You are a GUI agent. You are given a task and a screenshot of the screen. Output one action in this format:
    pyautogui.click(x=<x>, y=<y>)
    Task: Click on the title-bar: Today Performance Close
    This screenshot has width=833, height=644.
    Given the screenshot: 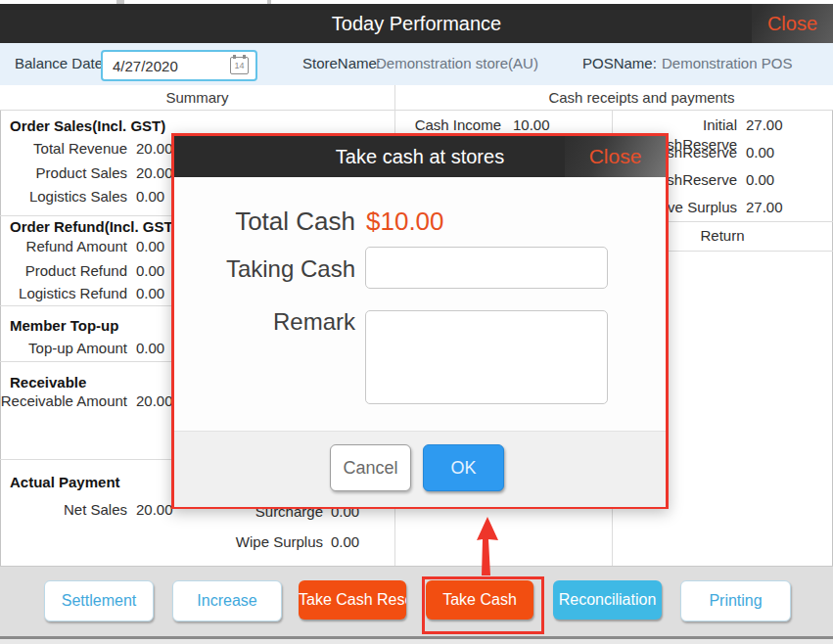 What is the action you would take?
    pyautogui.click(x=417, y=23)
    